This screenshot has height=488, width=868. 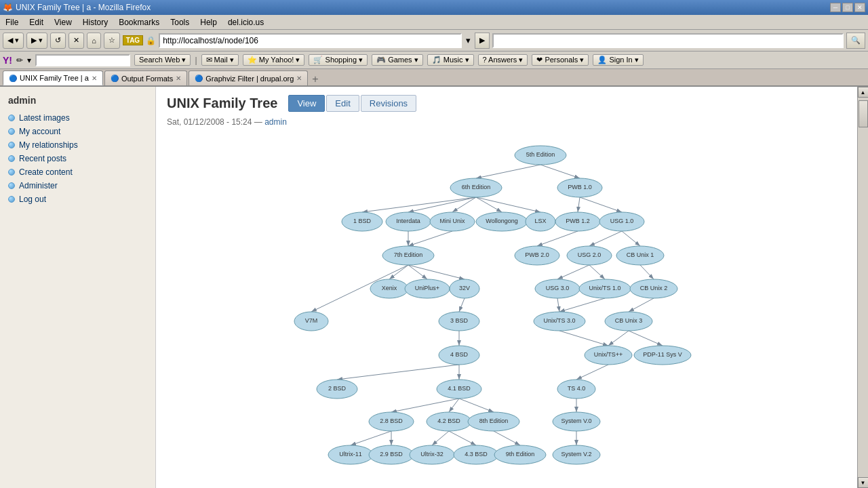 I want to click on graph-node-4_1bsd: 4.1 BSD, so click(x=459, y=389).